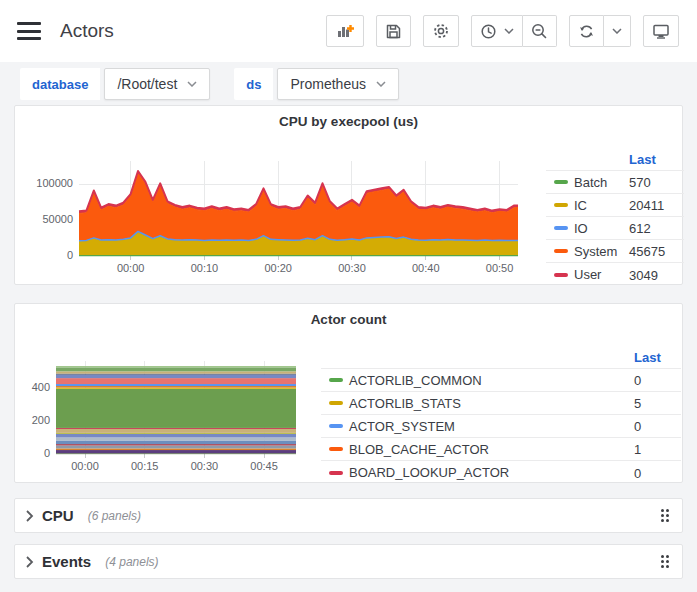 The width and height of the screenshot is (697, 592). What do you see at coordinates (596, 252) in the screenshot?
I see `series-name: System` at bounding box center [596, 252].